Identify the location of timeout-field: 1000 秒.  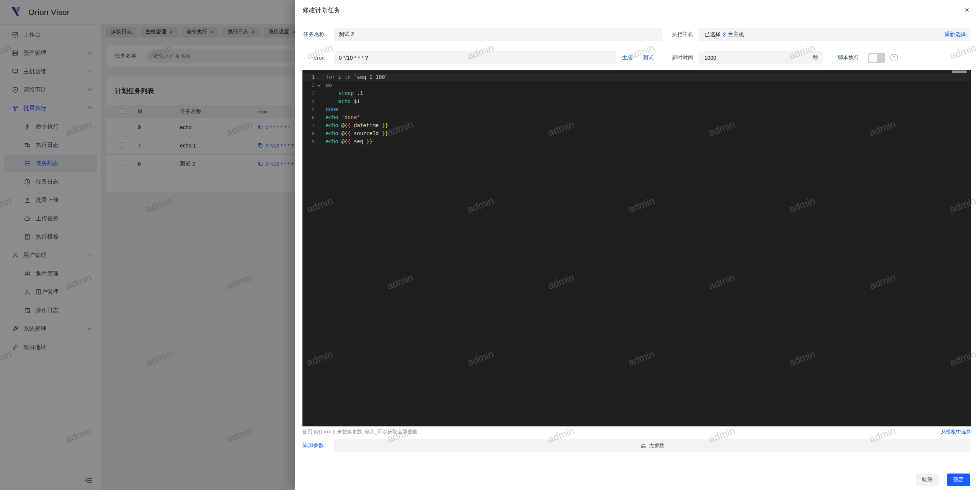
(761, 58).